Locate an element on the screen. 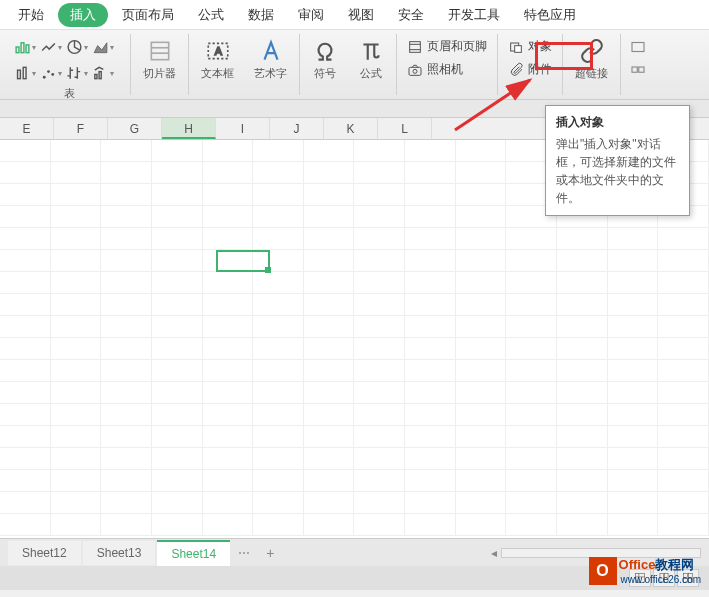  slicer-button: 切片器 is located at coordinates (160, 60).